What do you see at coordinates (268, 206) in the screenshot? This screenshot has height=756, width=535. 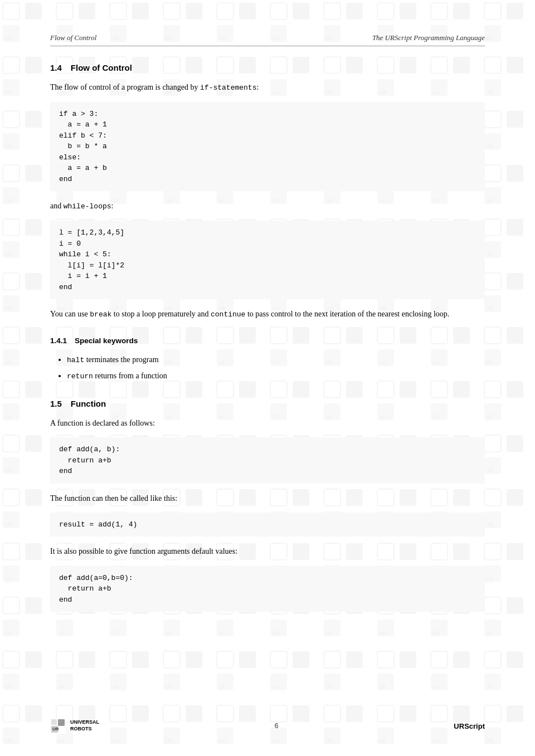 I see `section-14-and: and while-loops:` at bounding box center [268, 206].